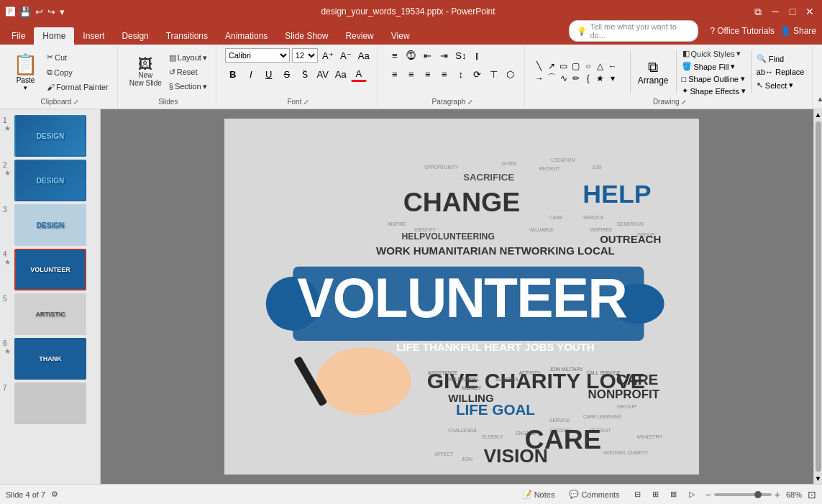  Describe the element at coordinates (818, 296) in the screenshot. I see `scroll-thumb` at that location.